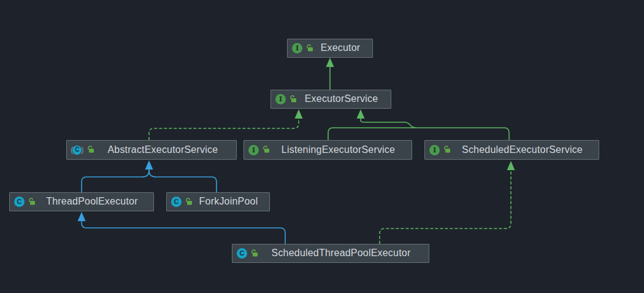 Image resolution: width=644 pixels, height=293 pixels. Describe the element at coordinates (163, 150) in the screenshot. I see `node-label: AbstractExecutorService` at that location.